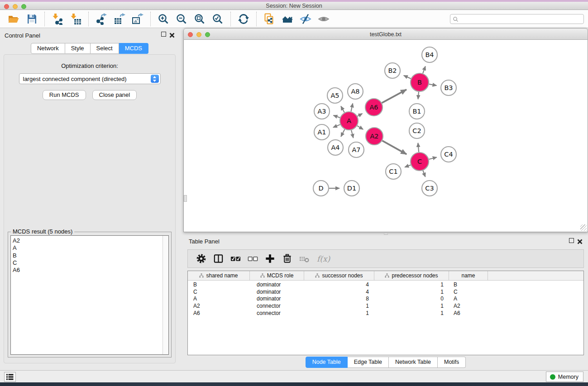  What do you see at coordinates (356, 150) in the screenshot?
I see `graph-node-A7: A7` at bounding box center [356, 150].